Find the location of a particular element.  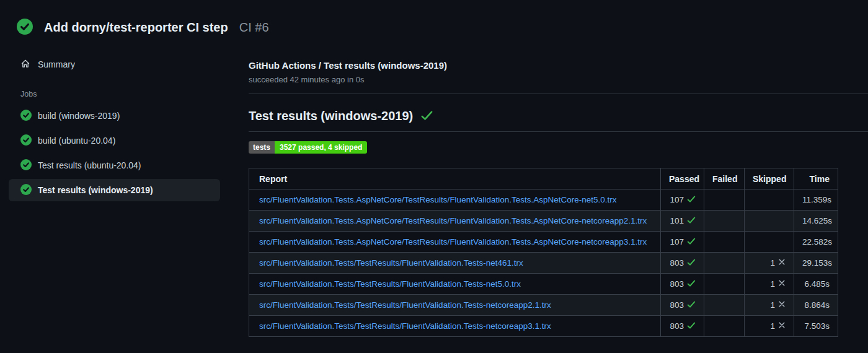

time-cell: 14.625s is located at coordinates (816, 221).